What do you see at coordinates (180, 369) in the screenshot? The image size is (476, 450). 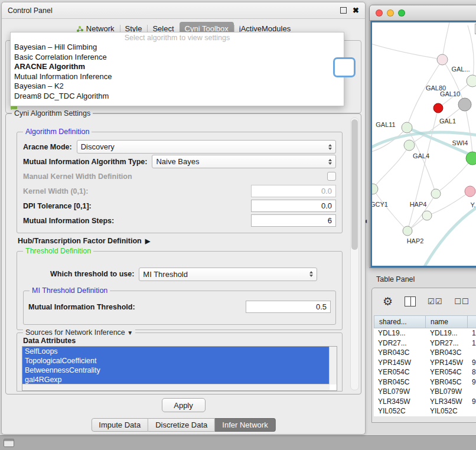 I see `data-attributes-list: SelfLoopsTopologicalCoefficientBetweenne…` at bounding box center [180, 369].